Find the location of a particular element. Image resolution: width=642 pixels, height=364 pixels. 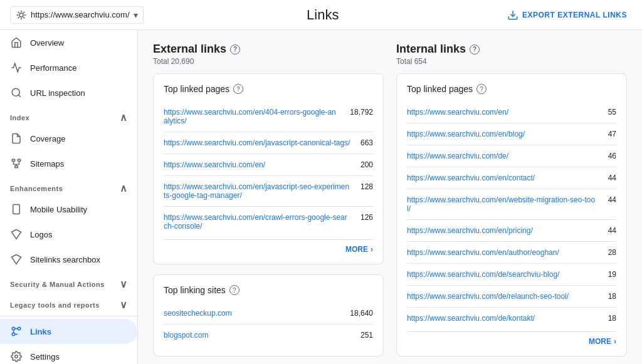

table-row: https://www.searchviu.com/en/pricing/44 is located at coordinates (512, 231).